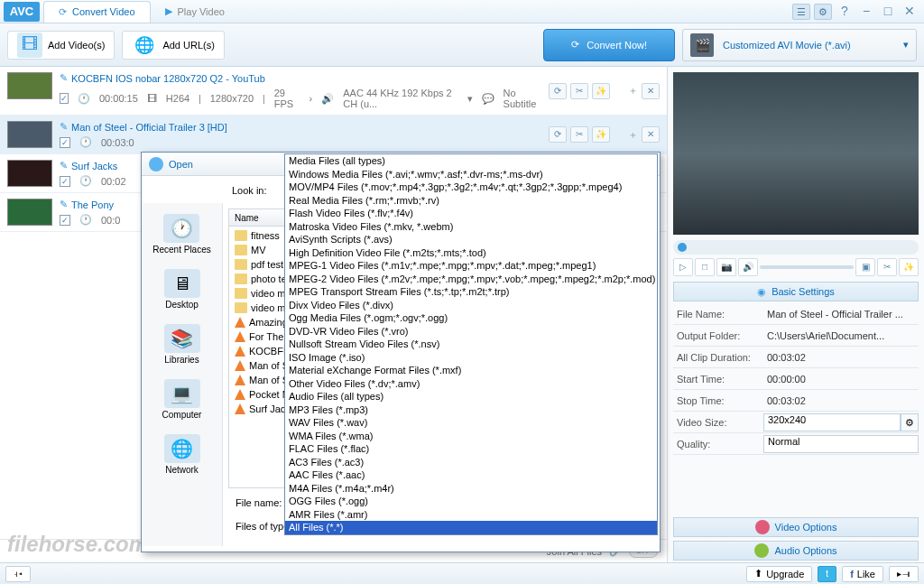  I want to click on filter-option: MPEG-1 Video Files (*.m1v;*.mpe;*.mpg;*.…, so click(471, 265).